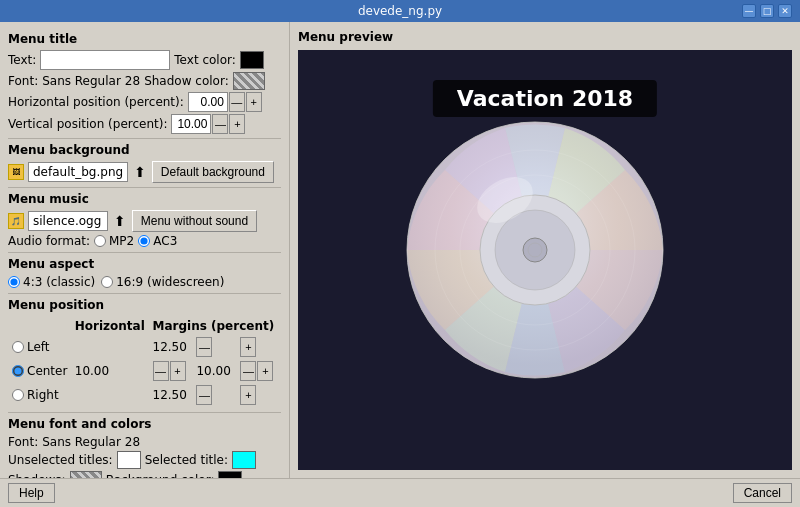 This screenshot has height=507, width=800. I want to click on audio-mp2-radio, so click(100, 241).